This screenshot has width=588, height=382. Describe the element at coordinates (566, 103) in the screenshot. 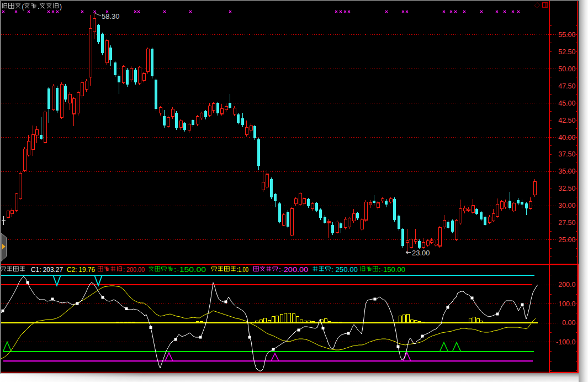

I see `svg-text: 45.00` at that location.